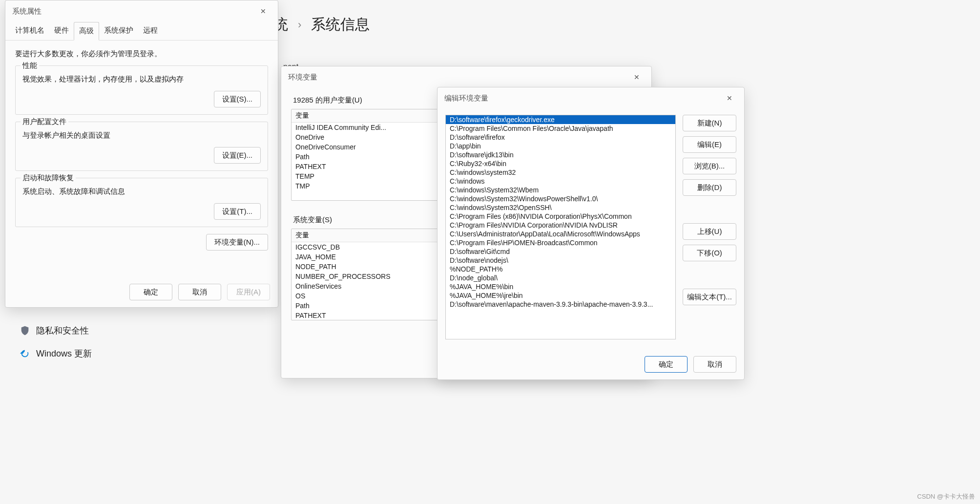 This screenshot has height=504, width=980. Describe the element at coordinates (237, 155) in the screenshot. I see `settings-button: 设置(E)...` at that location.